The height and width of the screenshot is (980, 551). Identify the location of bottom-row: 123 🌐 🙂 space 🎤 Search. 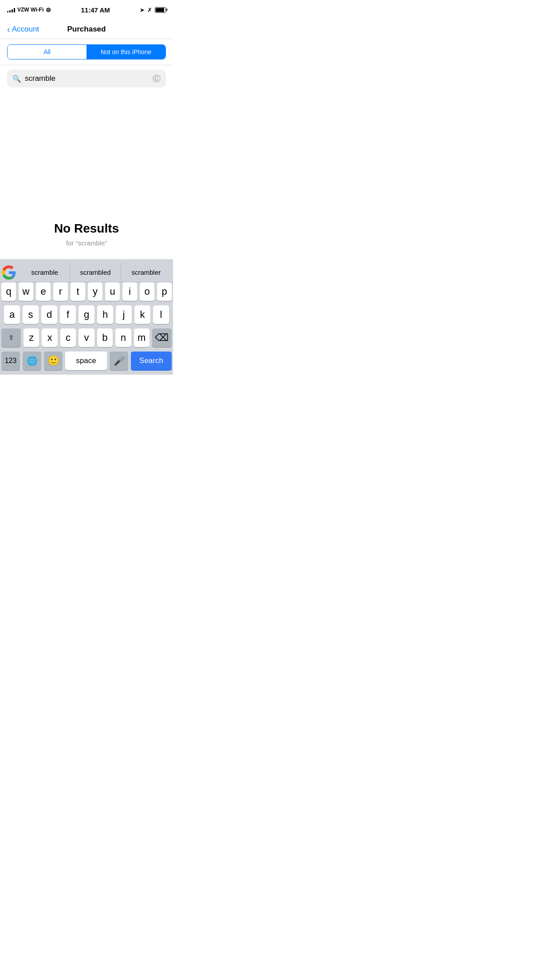
(87, 361).